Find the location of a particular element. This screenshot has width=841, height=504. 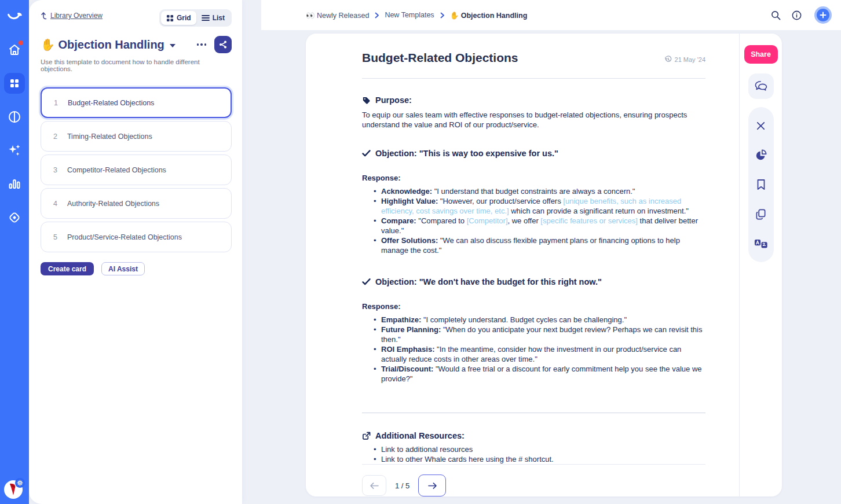

objection2-bullets: Empathize: "I completely understand. Bud… is located at coordinates (534, 350).